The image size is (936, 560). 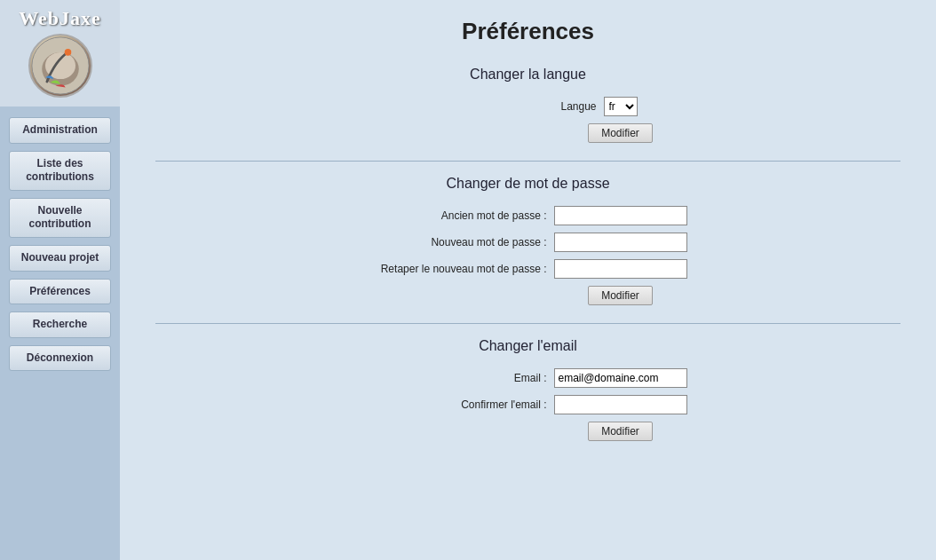 What do you see at coordinates (527, 75) in the screenshot?
I see `langue-section-title: Changer la langue` at bounding box center [527, 75].